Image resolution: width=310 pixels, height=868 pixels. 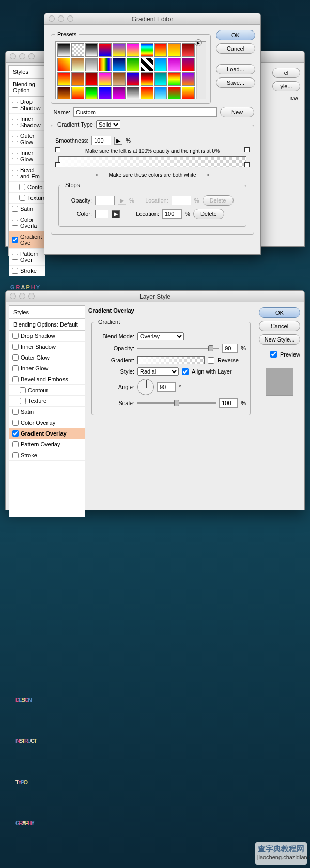 I want to click on location-input, so click(x=172, y=214).